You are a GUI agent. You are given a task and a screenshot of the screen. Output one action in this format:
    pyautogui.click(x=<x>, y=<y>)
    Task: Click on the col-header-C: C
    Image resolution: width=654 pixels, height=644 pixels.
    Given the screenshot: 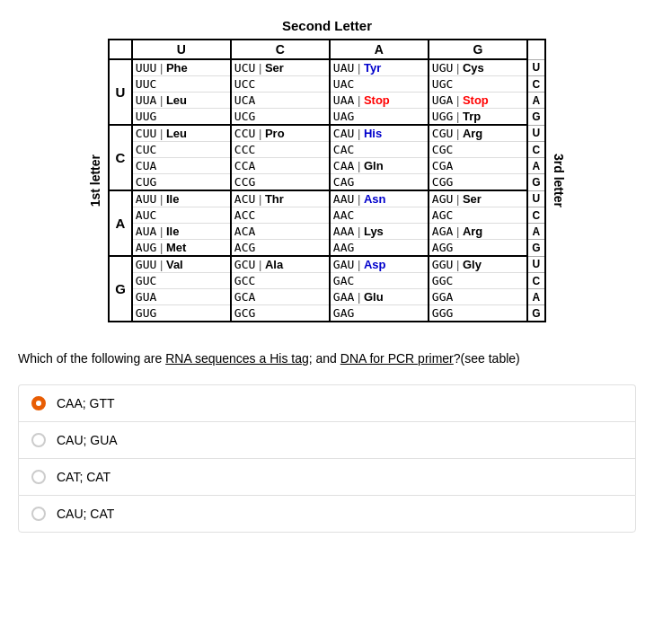 What is the action you would take?
    pyautogui.click(x=280, y=49)
    